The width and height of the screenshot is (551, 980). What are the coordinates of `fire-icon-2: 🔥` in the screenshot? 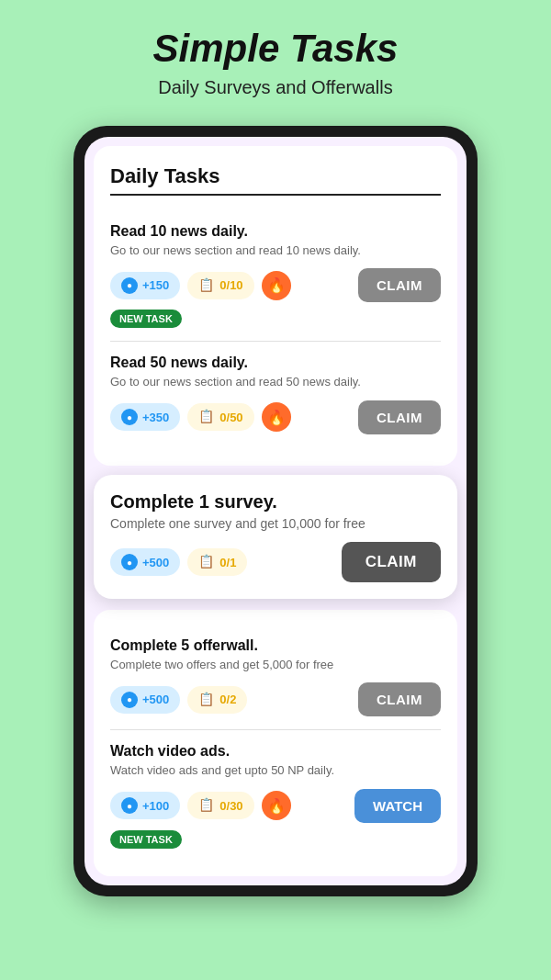 It's located at (276, 417).